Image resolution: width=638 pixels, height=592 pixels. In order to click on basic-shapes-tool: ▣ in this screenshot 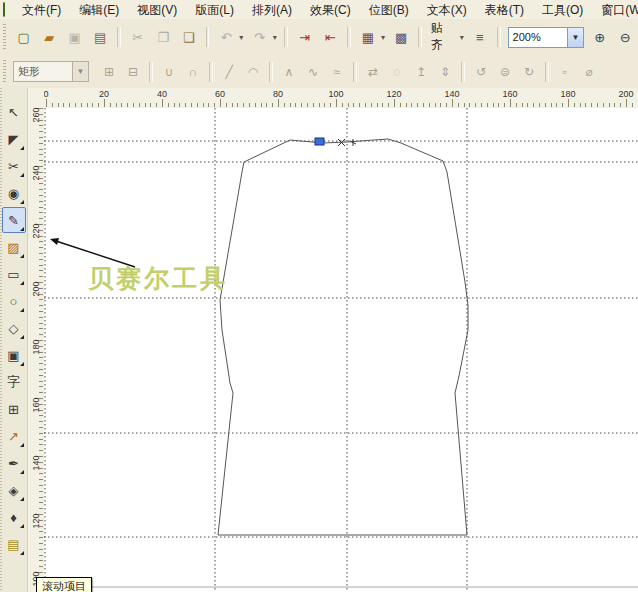, I will do `click(14, 355)`.